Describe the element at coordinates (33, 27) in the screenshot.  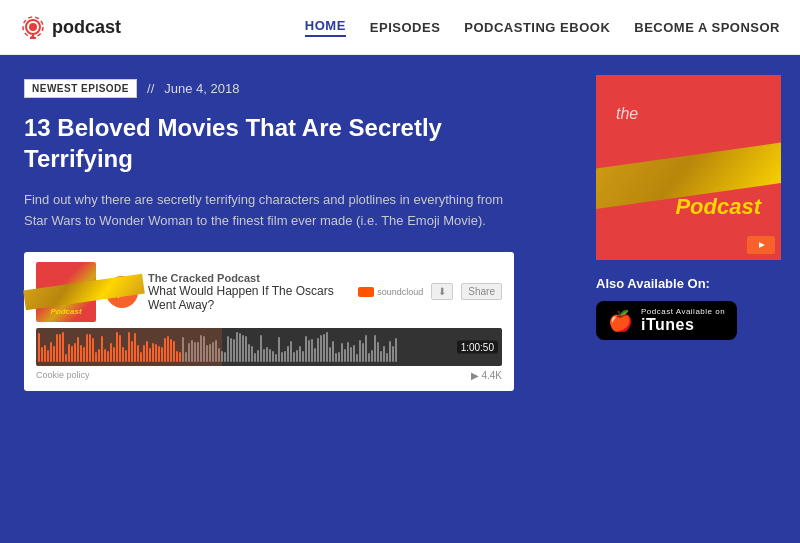
I see `podcast-logo-icon` at that location.